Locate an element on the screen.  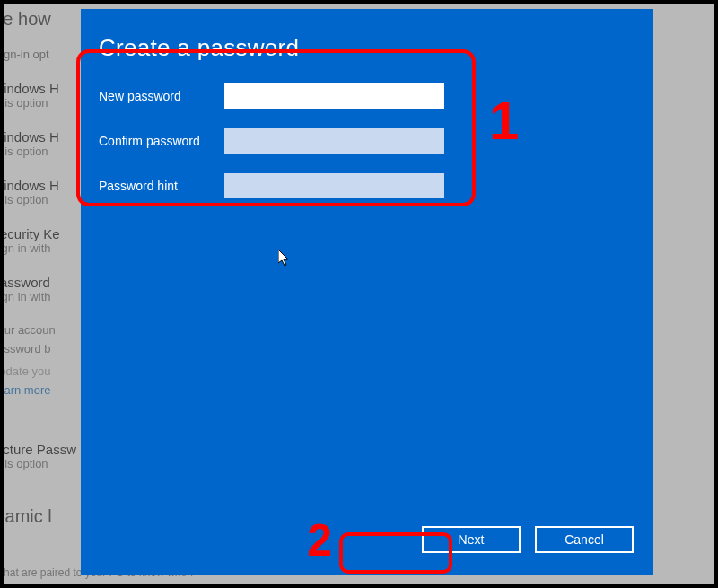
dialog-buttons: Next Cancel is located at coordinates (528, 540).